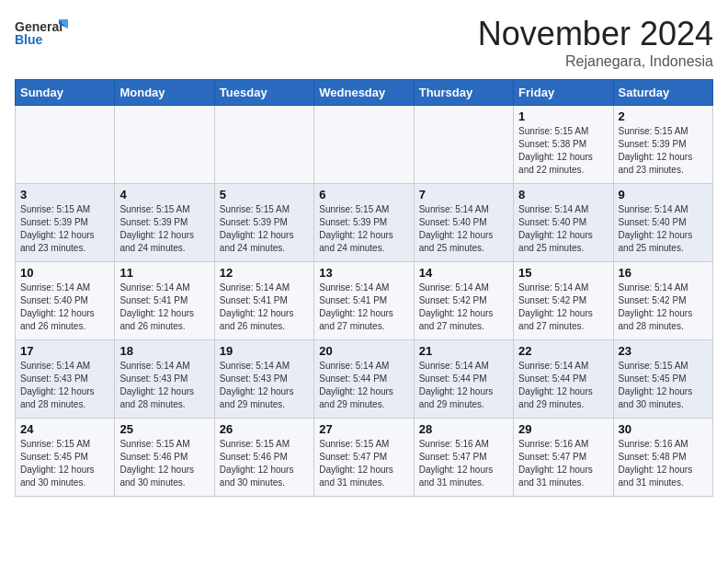 The image size is (728, 563). What do you see at coordinates (164, 351) in the screenshot?
I see `day-number: 18` at bounding box center [164, 351].